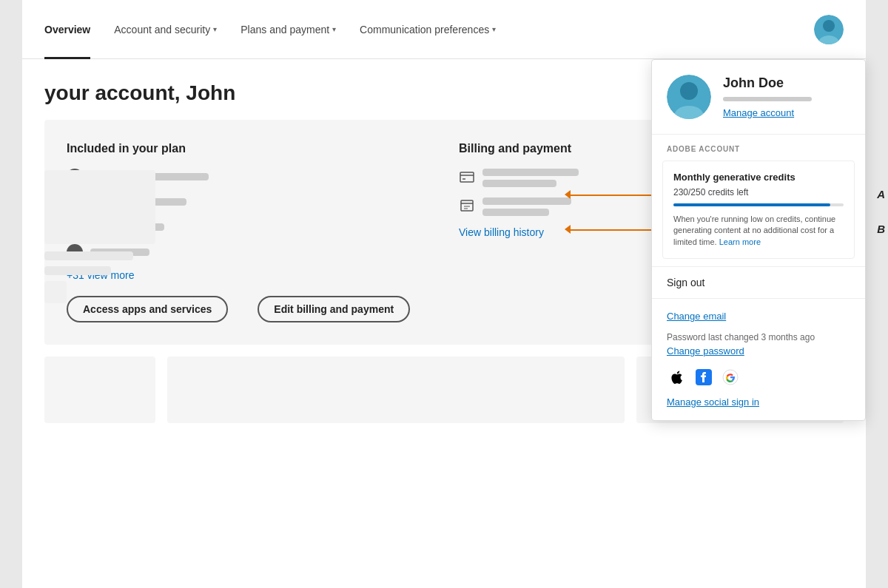  I want to click on nav-plans-payment: Plans and payment ▾, so click(289, 30).